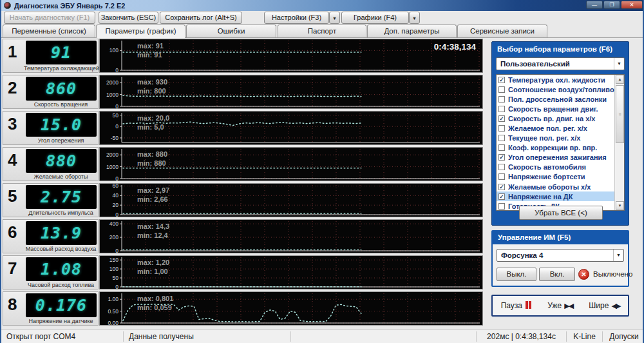 The height and width of the screenshot is (343, 644). I want to click on parameter-list-item: Соотношение воздух/топливо, so click(560, 89).